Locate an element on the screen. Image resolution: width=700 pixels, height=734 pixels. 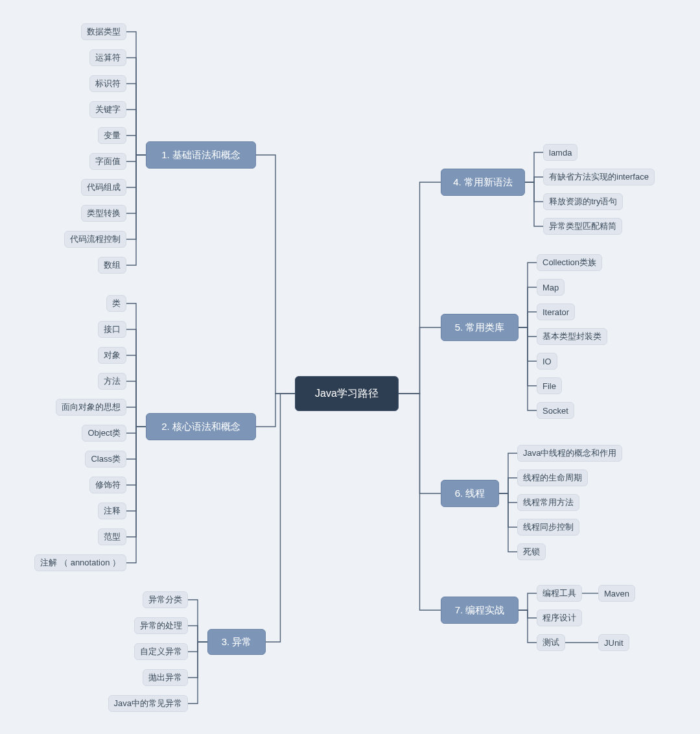
leaf-b1-2: 标识符 is located at coordinates (108, 84).